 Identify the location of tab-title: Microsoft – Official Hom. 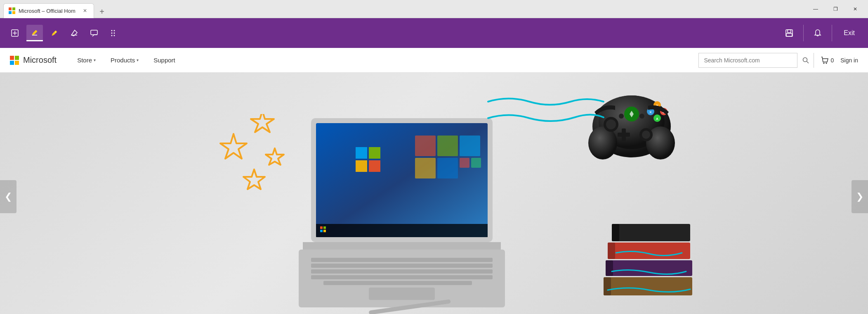
(47, 11).